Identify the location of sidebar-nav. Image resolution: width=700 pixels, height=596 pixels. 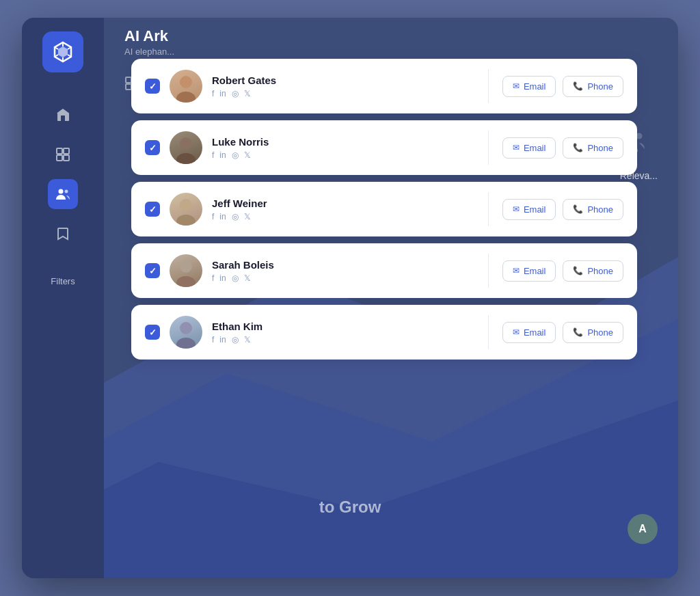
(63, 174).